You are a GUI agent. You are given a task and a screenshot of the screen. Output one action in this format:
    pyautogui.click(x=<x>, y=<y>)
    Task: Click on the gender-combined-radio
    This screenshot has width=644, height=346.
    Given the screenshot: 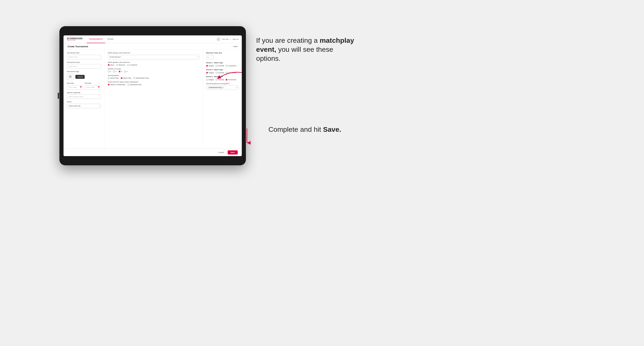 What is the action you would take?
    pyautogui.click(x=128, y=65)
    